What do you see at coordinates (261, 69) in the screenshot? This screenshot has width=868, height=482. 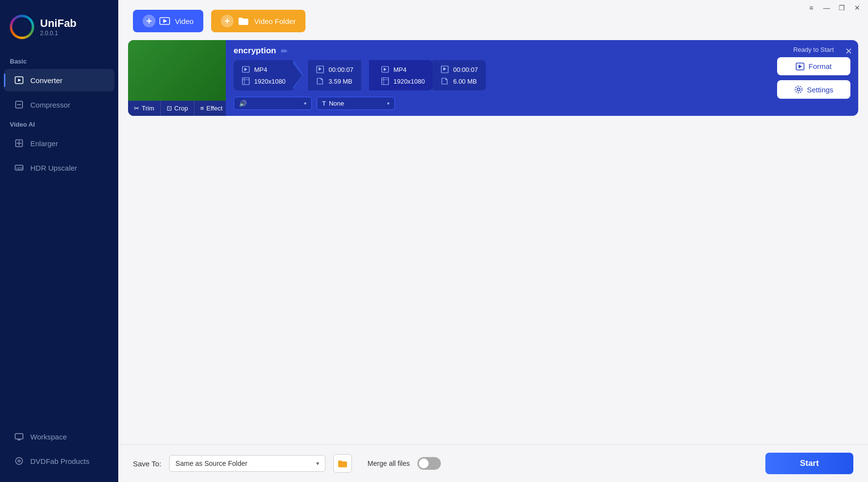 I see `source-format-value: MP4` at bounding box center [261, 69].